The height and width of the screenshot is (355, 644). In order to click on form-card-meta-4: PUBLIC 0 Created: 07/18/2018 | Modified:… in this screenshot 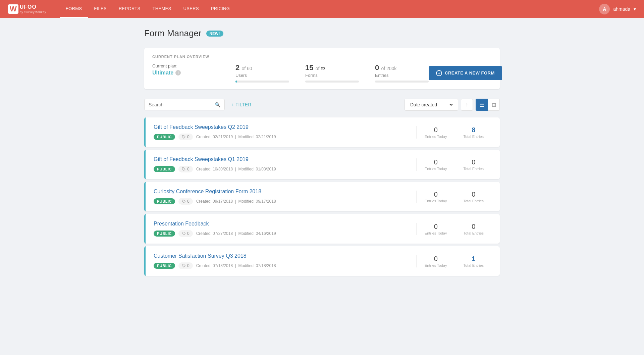, I will do `click(282, 266)`.